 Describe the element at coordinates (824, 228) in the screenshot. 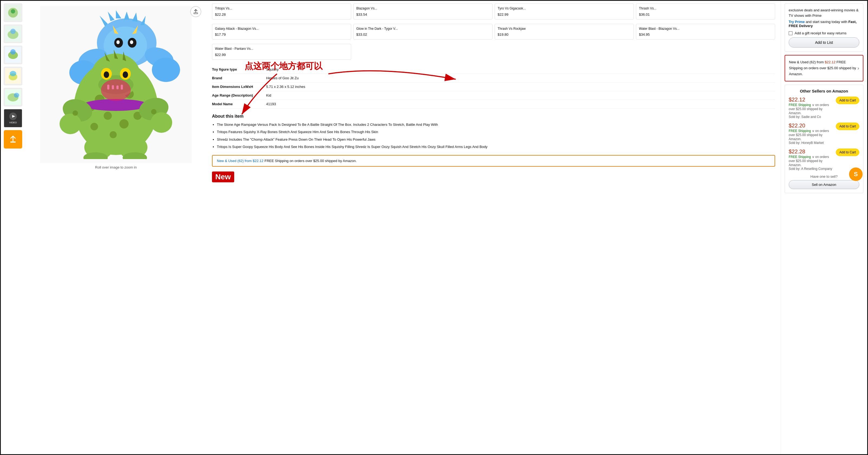

I see `right-panel: exclusive deals and award-winning movies…` at that location.